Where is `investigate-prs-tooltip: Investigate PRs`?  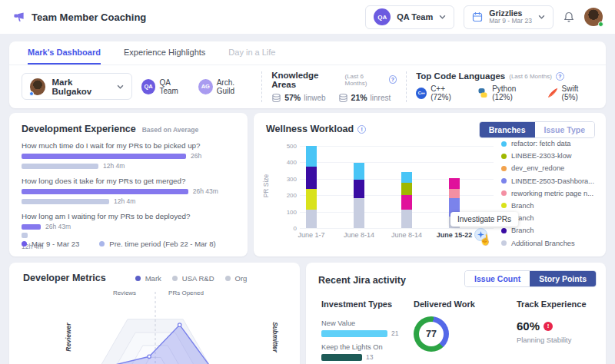
investigate-prs-tooltip: Investigate PRs is located at coordinates (484, 220).